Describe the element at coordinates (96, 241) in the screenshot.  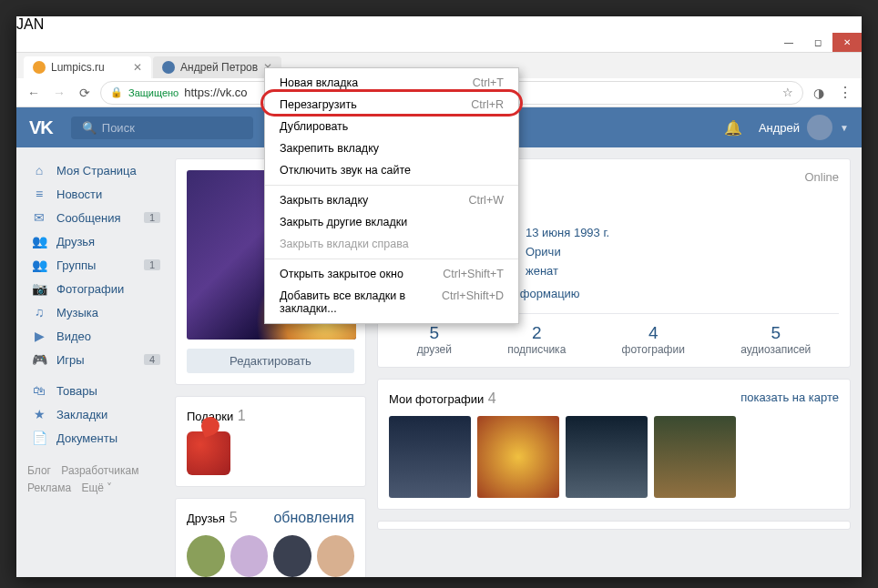
I see `sidebar-item: 👥Друзья` at that location.